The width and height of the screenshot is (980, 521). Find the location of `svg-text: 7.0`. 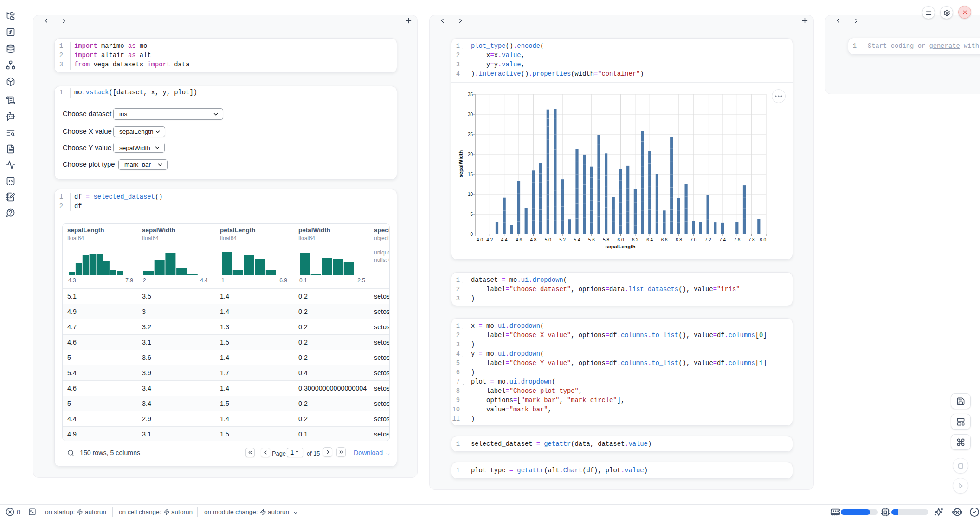

svg-text: 7.0 is located at coordinates (693, 240).